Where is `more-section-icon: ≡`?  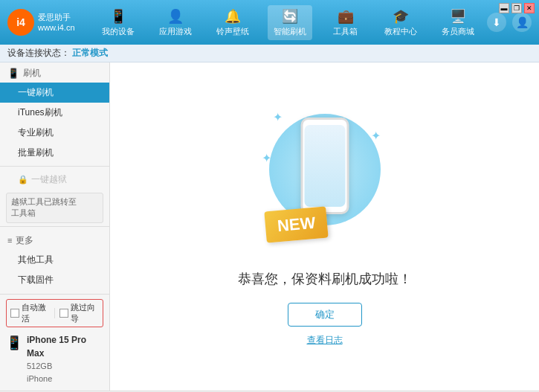
more-section-icon: ≡ is located at coordinates (10, 240).